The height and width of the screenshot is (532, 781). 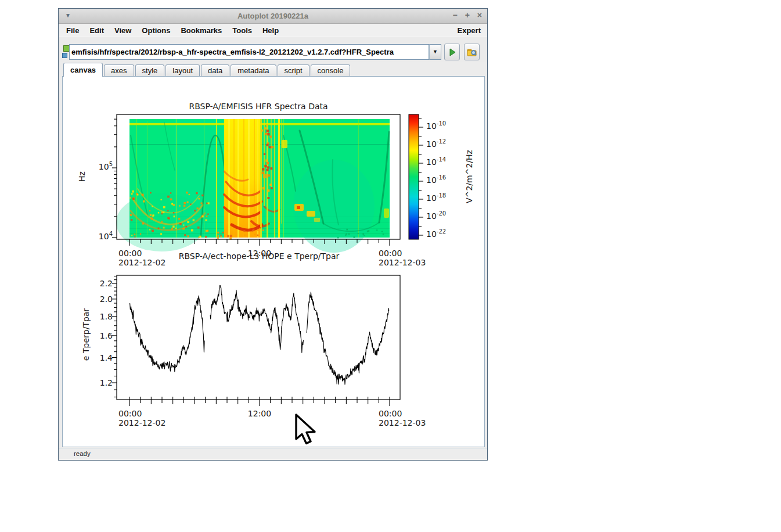 What do you see at coordinates (467, 15) in the screenshot?
I see `maximize-button: +` at bounding box center [467, 15].